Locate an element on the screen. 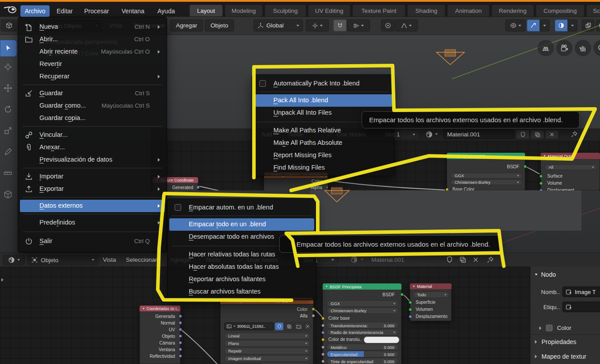  tool-scale is located at coordinates (8, 131).